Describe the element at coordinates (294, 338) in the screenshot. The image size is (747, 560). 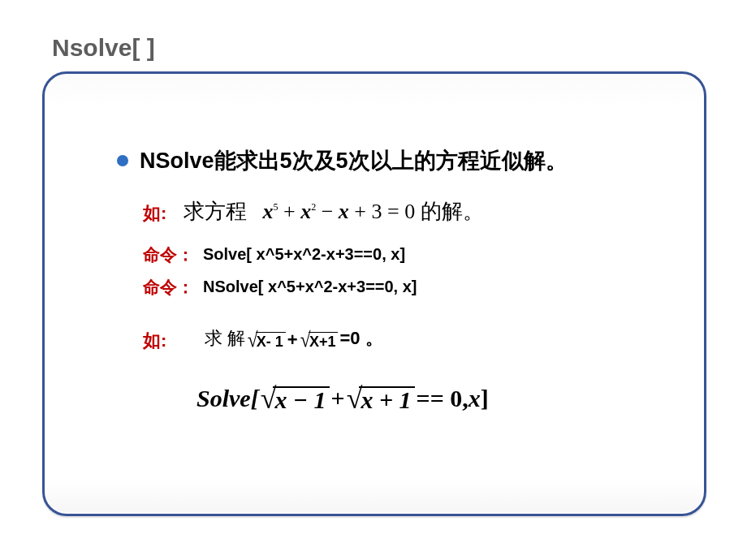
I see `example2-equation: 求 解 √ X- 1 + √ X+1 =0 。` at that location.